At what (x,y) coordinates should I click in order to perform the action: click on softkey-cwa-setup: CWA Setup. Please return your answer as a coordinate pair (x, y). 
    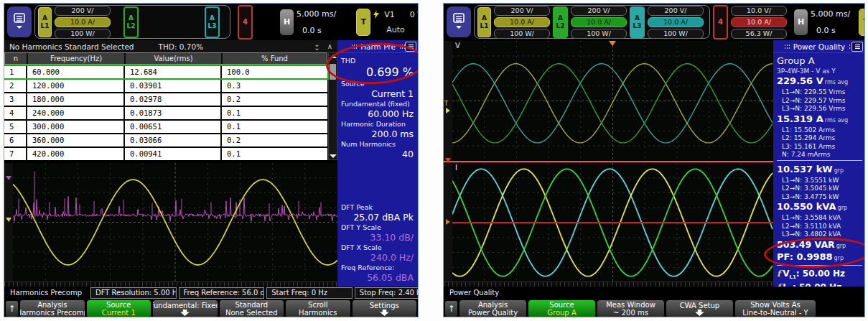
    Looking at the image, I should click on (699, 309).